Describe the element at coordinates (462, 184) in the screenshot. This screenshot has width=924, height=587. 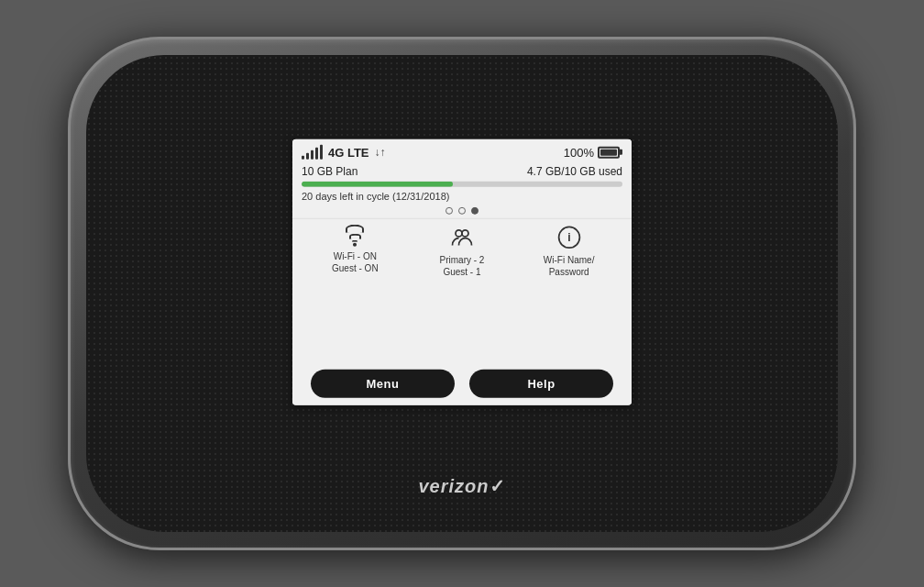
I see `data-progress-bar` at that location.